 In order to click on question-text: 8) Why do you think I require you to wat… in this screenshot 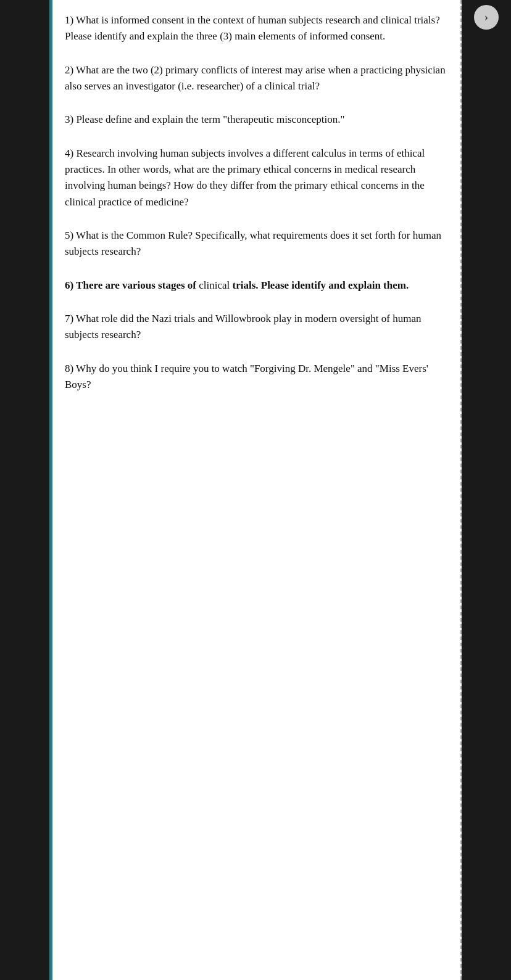, I will do `click(247, 376)`.